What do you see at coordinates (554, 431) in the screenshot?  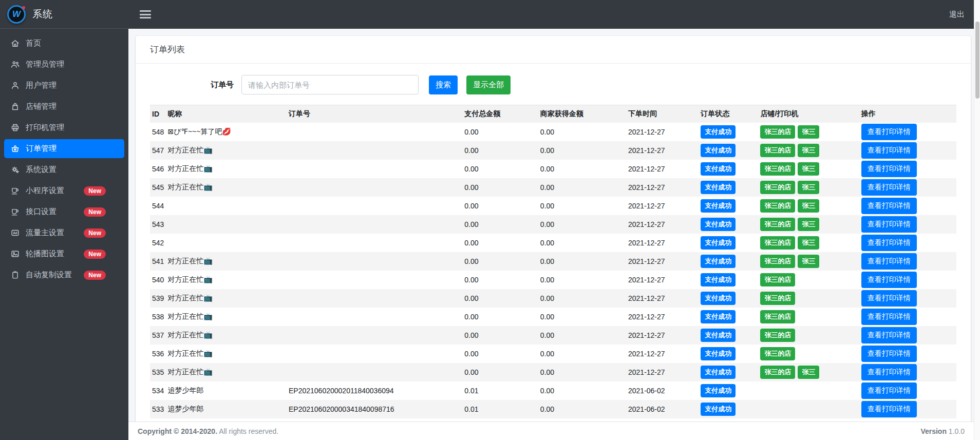 I see `footer: Copyright © 2014-2020. All rights reserv…` at bounding box center [554, 431].